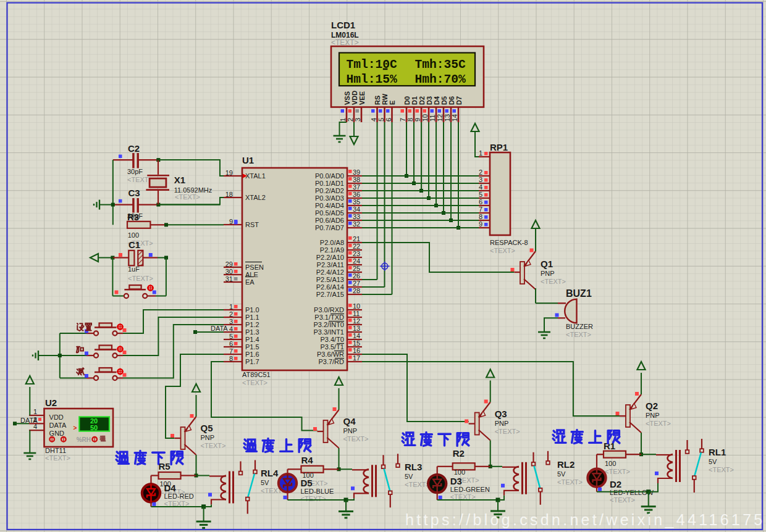 Image resolution: width=766 pixels, height=532 pixels. I want to click on svg-text: 26, so click(356, 276).